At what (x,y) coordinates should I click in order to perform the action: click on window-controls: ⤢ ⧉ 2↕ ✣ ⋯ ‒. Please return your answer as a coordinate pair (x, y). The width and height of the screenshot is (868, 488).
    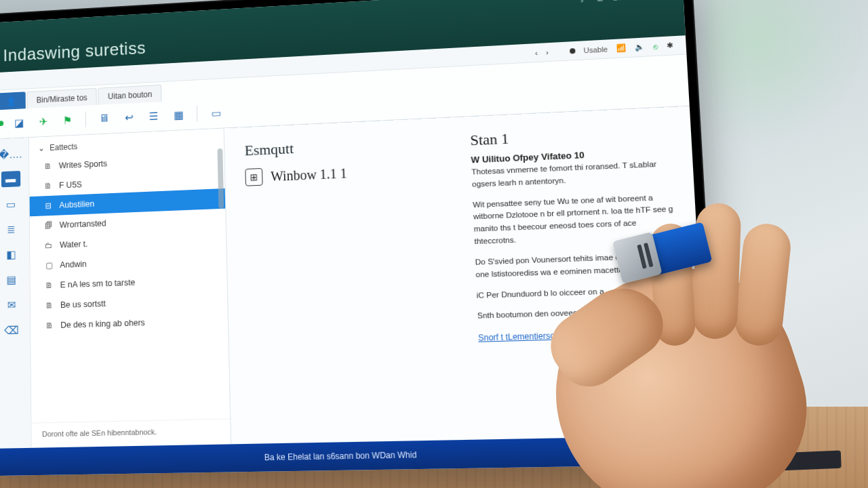
    Looking at the image, I should click on (627, 3).